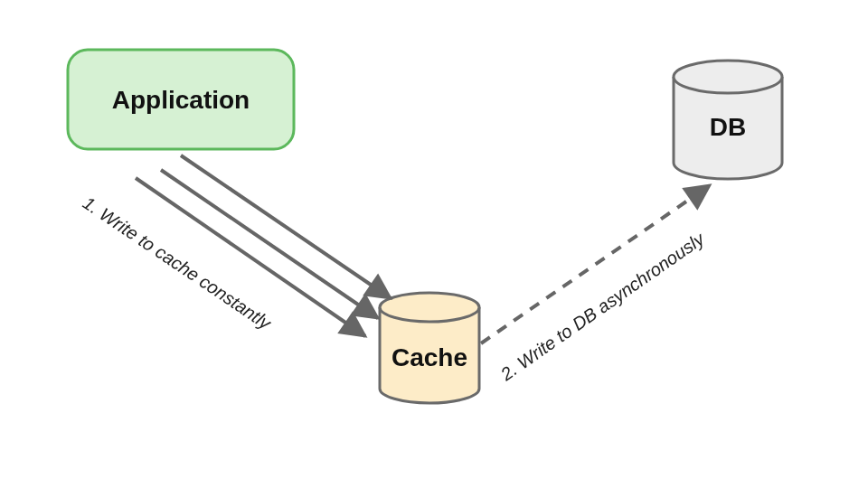 This screenshot has height=488, width=868. What do you see at coordinates (181, 99) in the screenshot?
I see `application-label: Application` at bounding box center [181, 99].